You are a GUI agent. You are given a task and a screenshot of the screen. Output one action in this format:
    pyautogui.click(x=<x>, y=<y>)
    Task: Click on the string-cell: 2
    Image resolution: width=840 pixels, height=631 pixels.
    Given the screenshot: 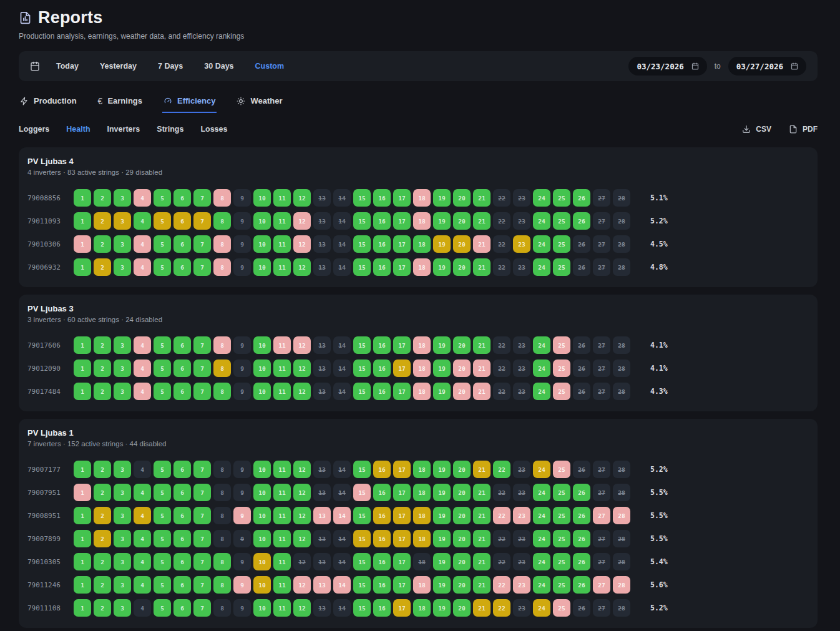 What is the action you would take?
    pyautogui.click(x=102, y=368)
    